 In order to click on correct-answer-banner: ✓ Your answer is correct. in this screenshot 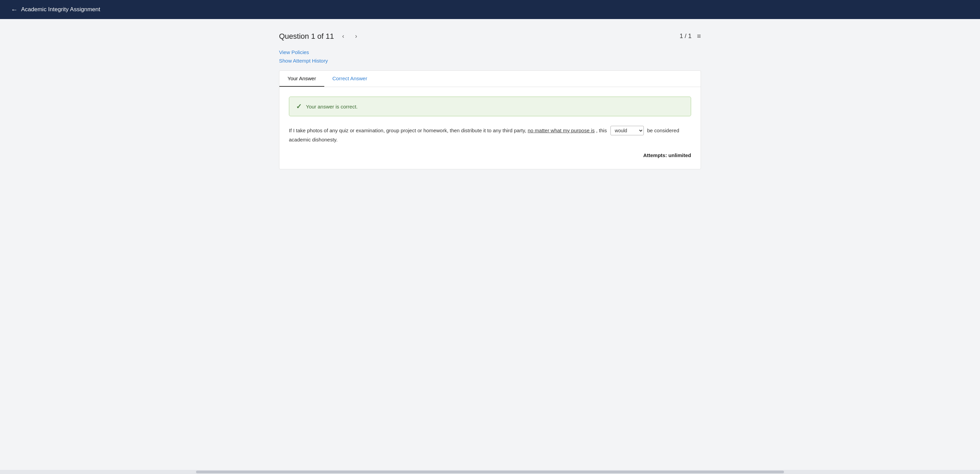, I will do `click(490, 106)`.